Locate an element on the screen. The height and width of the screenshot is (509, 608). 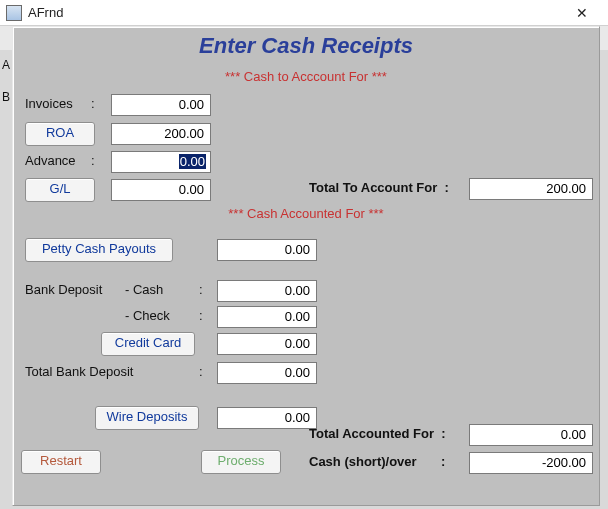
petty-cash-field: 0.00 is located at coordinates (267, 250).